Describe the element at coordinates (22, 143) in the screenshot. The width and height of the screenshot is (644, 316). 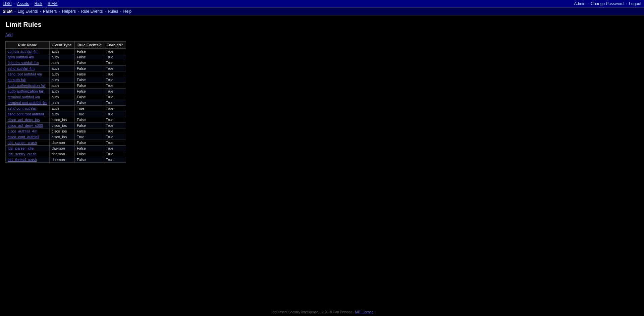
I see `rule-name-link: ldsi_parser_crash` at that location.